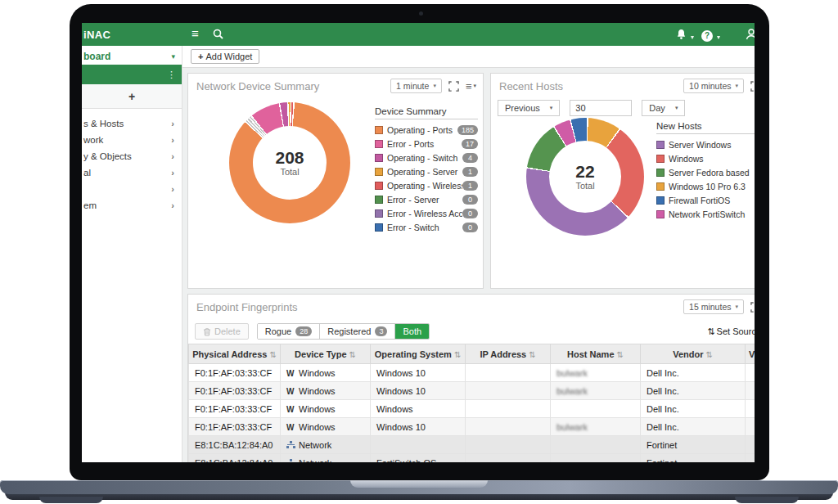 This screenshot has height=504, width=838. I want to click on table-row: E8:1C:BA:12:84:A0 Network FortiSwitch OS…, so click(472, 458).